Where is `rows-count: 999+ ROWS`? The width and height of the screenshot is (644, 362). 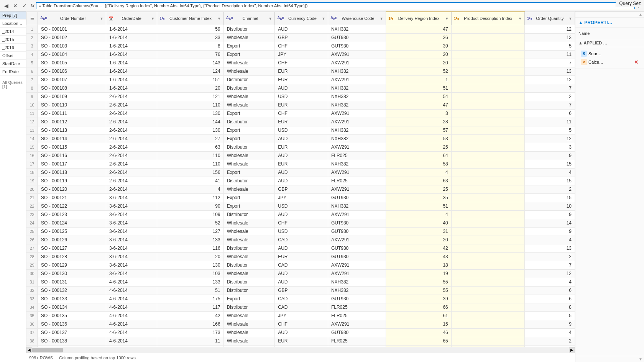 rows-count: 999+ ROWS is located at coordinates (41, 358).